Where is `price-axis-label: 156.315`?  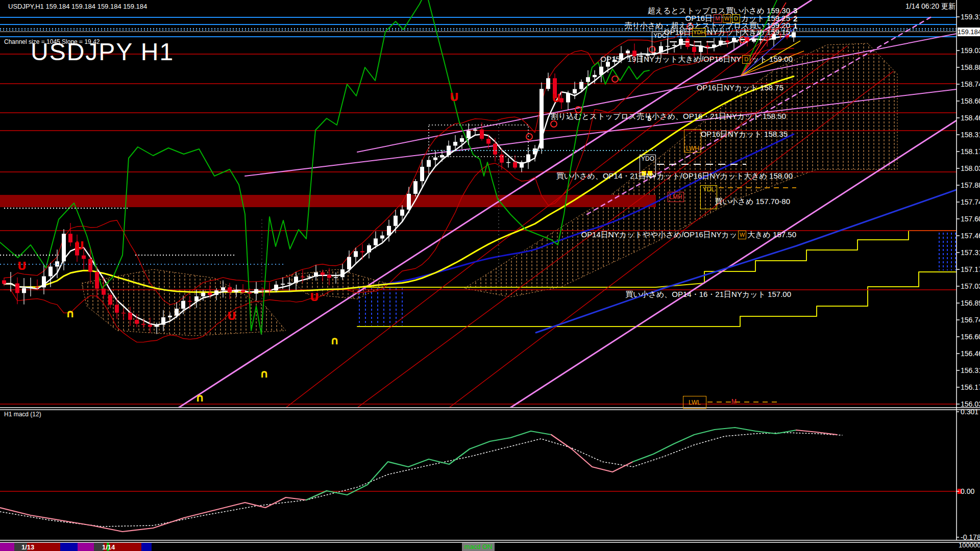 price-axis-label: 156.315 is located at coordinates (970, 370).